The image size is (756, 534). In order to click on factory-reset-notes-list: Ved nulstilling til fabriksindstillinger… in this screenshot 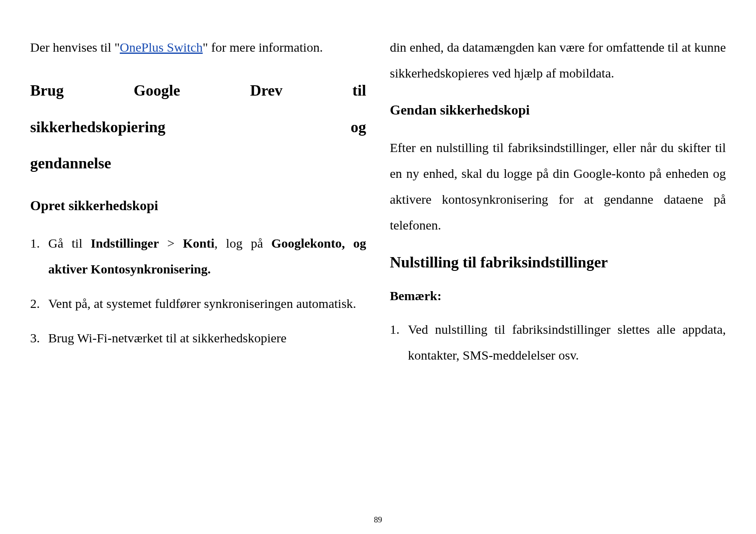, I will do `click(558, 342)`.